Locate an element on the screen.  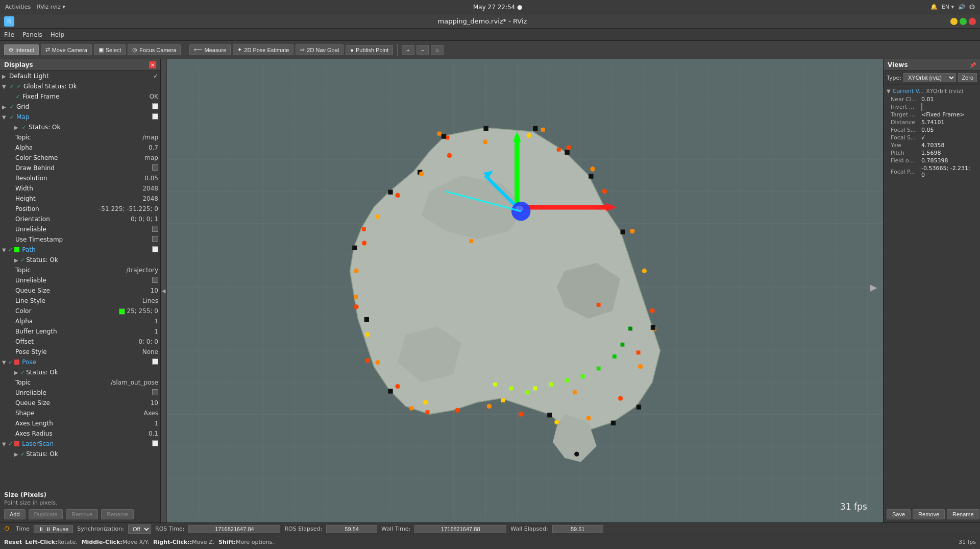
list-item: ▼ ✓ Pose is located at coordinates (80, 362).